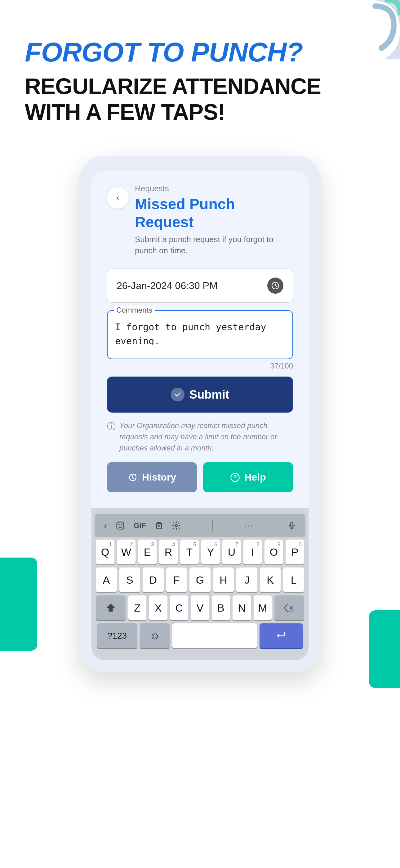 The width and height of the screenshot is (400, 868). I want to click on kb-key-y: Y6, so click(211, 552).